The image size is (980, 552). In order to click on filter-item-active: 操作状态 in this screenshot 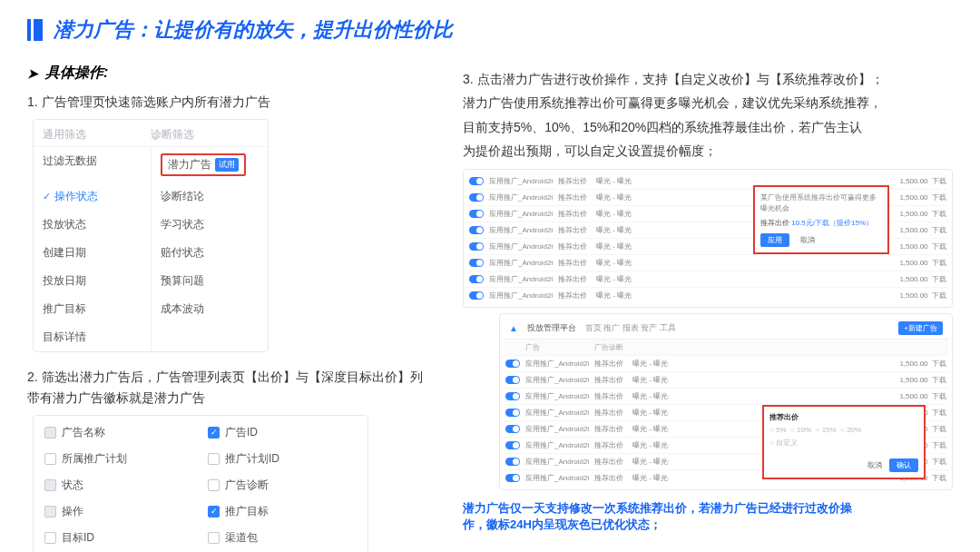, I will do `click(93, 196)`.